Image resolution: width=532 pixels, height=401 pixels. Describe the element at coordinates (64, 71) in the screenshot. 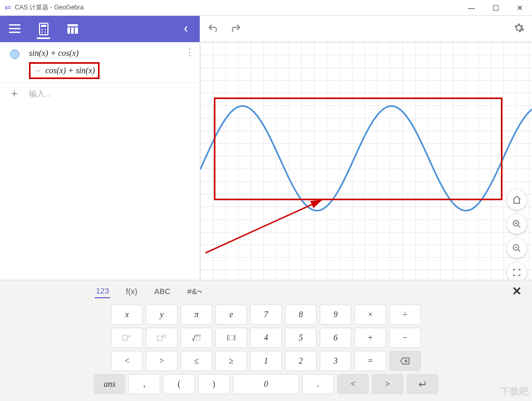

I see `highlight-box-output: → cos(x) + sin(x)` at that location.